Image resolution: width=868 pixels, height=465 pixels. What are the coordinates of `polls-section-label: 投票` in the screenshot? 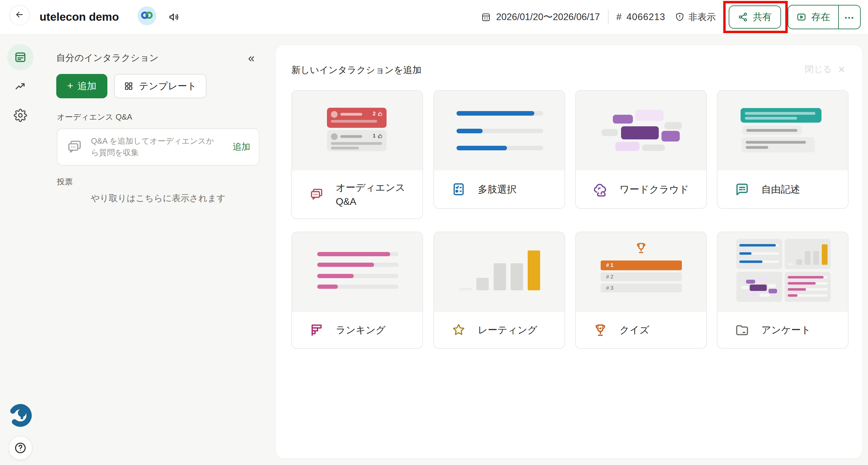 It's located at (65, 182).